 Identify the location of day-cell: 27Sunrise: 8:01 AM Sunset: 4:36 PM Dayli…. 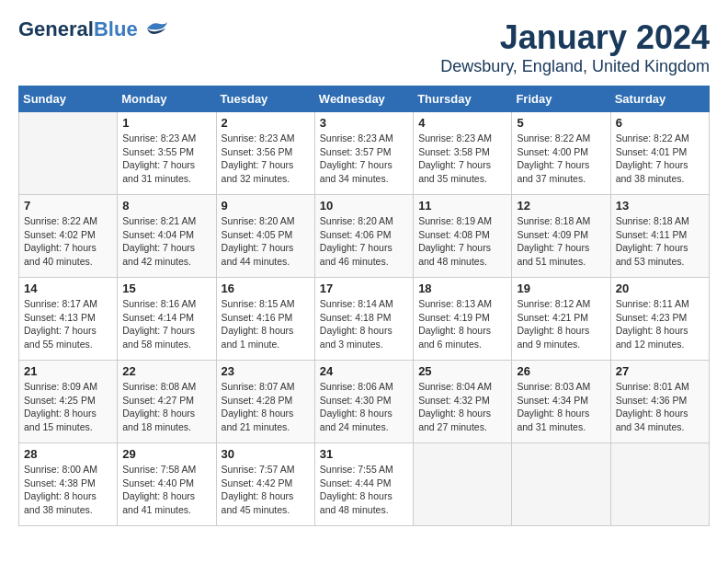
(660, 402).